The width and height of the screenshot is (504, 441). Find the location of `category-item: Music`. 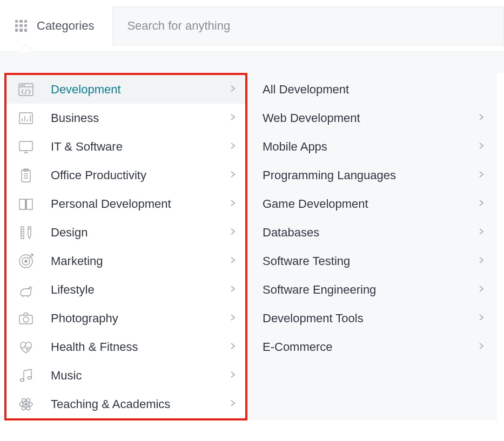

category-item: Music is located at coordinates (126, 376).